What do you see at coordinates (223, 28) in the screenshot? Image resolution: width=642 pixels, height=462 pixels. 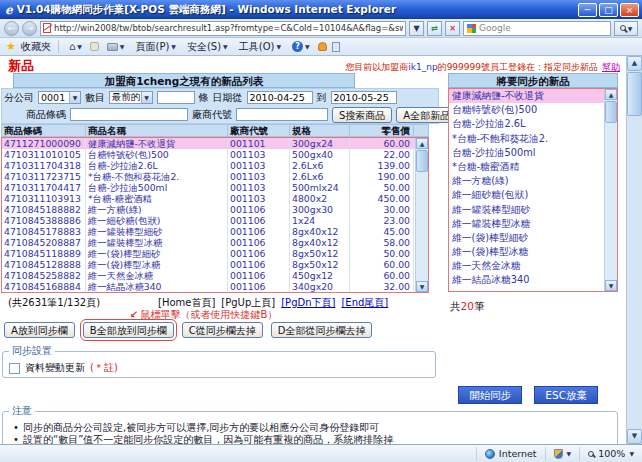 I see `address-input: http://win2008/tw/btob/searchresult1.asp…` at bounding box center [223, 28].